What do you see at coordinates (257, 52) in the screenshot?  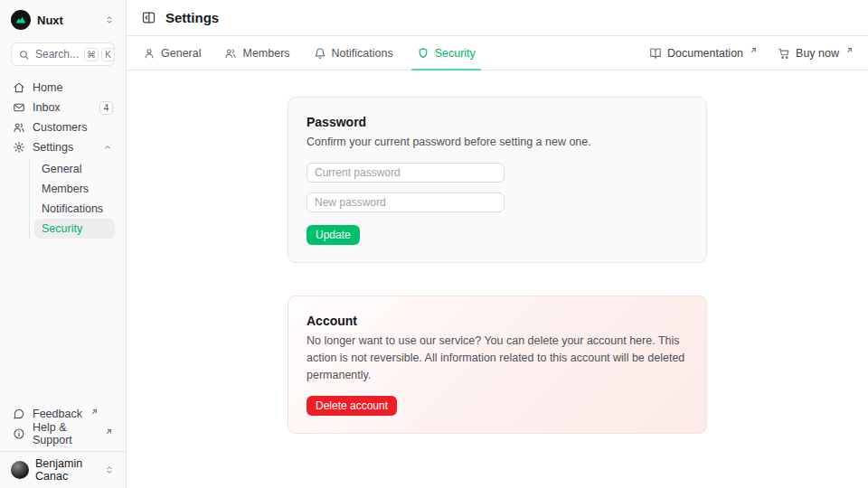 I see `tab-members: Members` at bounding box center [257, 52].